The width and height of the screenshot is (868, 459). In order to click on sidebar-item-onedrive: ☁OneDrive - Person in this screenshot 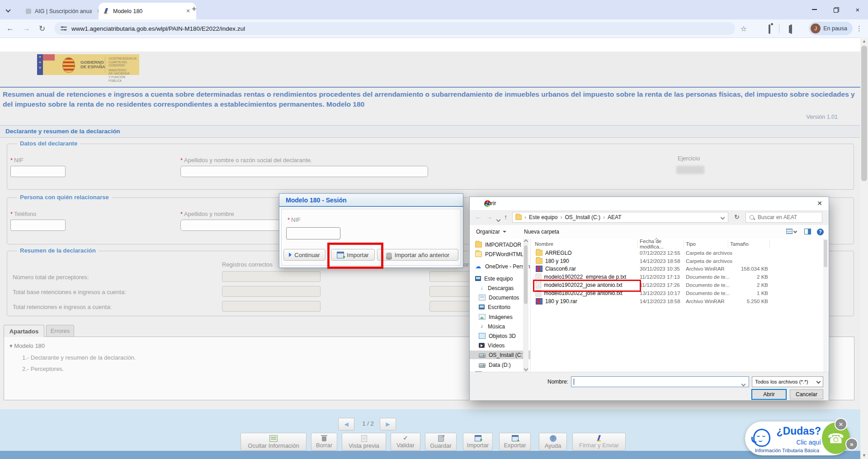, I will do `click(500, 267)`.